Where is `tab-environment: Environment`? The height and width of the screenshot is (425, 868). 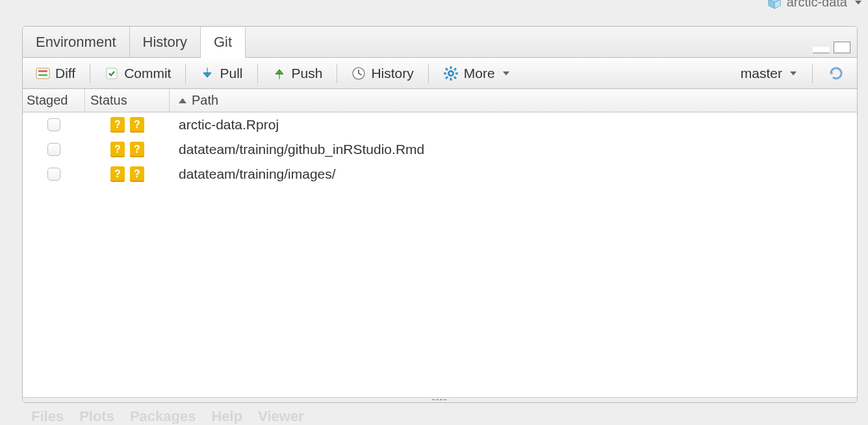 tab-environment: Environment is located at coordinates (77, 42).